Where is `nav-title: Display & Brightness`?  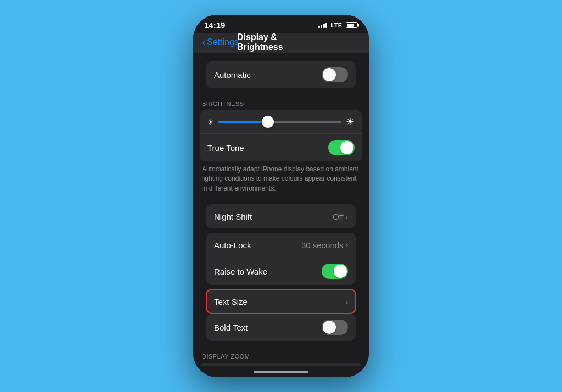 nav-title: Display & Brightness is located at coordinates (281, 42).